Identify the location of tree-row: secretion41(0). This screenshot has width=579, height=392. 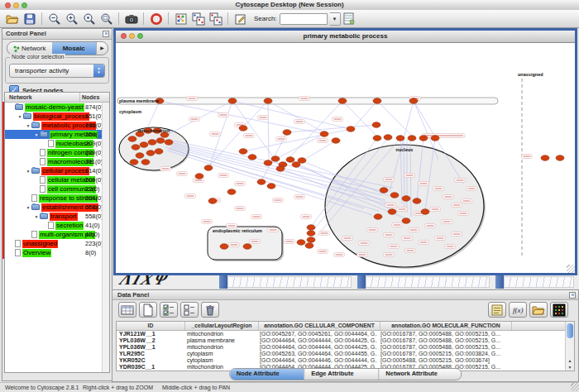
(57, 225).